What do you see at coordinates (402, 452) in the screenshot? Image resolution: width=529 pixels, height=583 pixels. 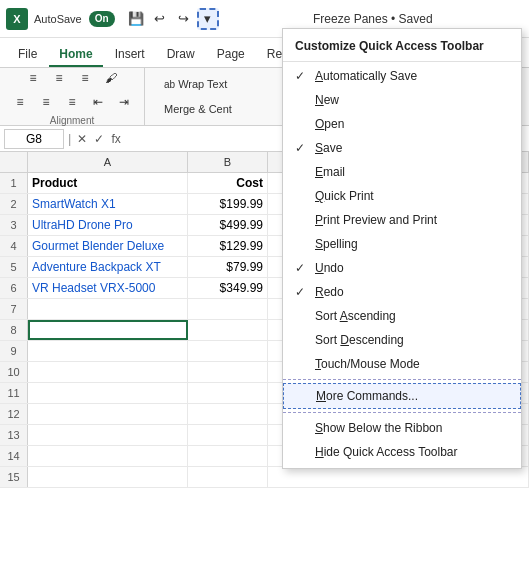 I see `menu-item-hide-toolbar: Hide Quick Access Toolbar` at bounding box center [402, 452].